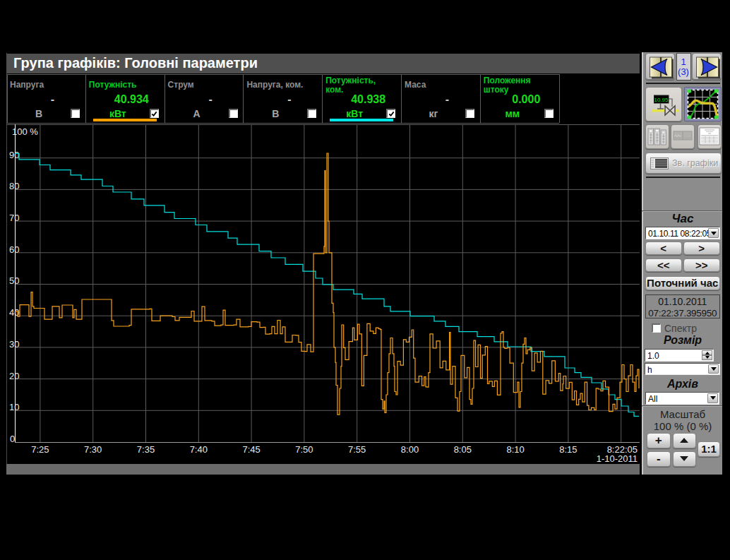 The width and height of the screenshot is (730, 560). What do you see at coordinates (515, 449) in the screenshot?
I see `svg-text: 8:10` at bounding box center [515, 449].